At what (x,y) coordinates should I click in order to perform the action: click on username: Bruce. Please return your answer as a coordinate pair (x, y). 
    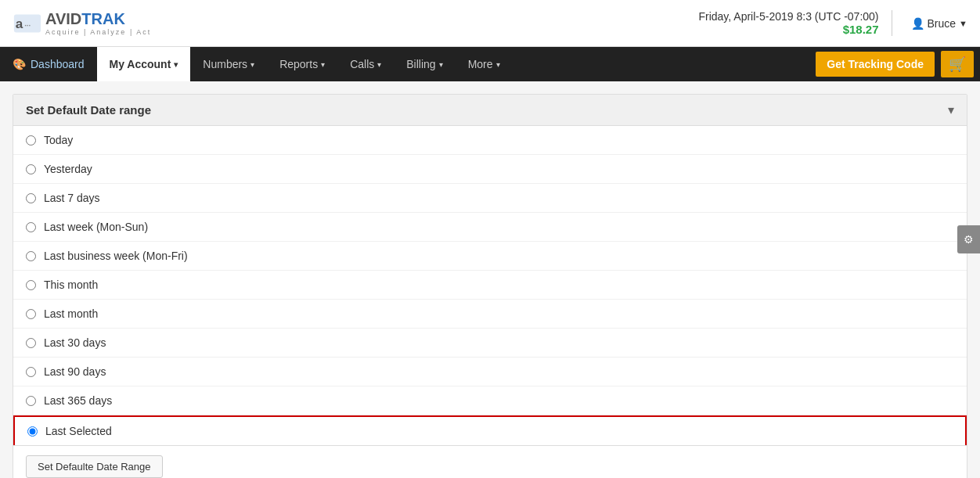
    Looking at the image, I should click on (942, 23).